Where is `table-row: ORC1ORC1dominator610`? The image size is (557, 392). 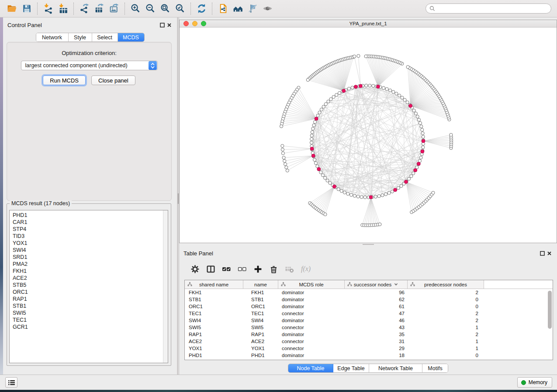 table-row: ORC1ORC1dominator610 is located at coordinates (369, 306).